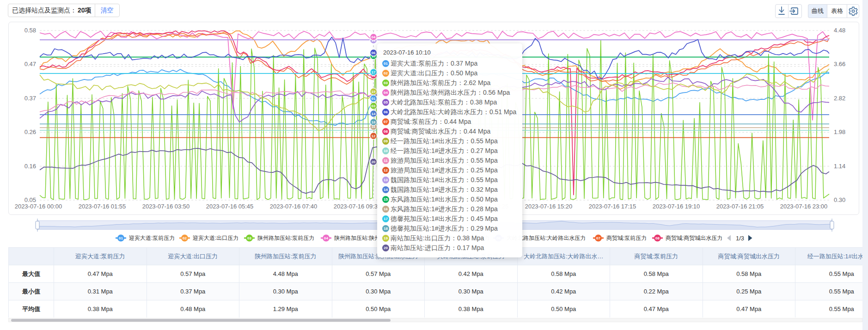  I want to click on svg-text: 2023-07-16 00:00, so click(39, 206).